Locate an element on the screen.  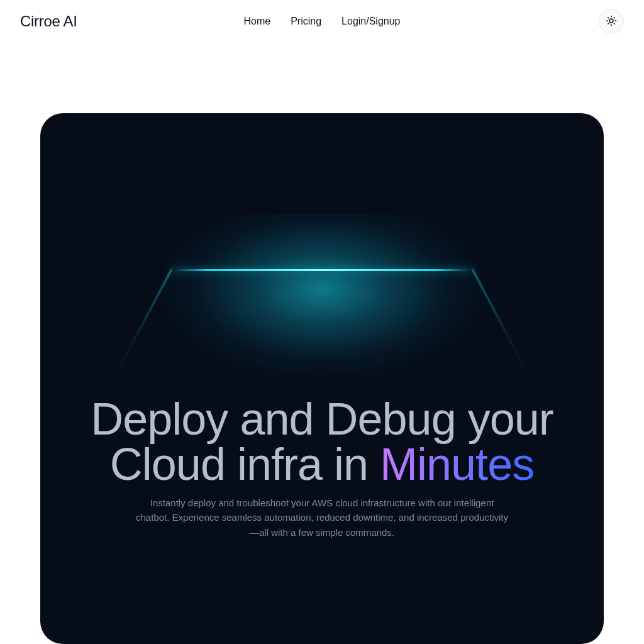
hero-headline: Deploy and Debug your Cloud infra in Min… is located at coordinates (322, 441).